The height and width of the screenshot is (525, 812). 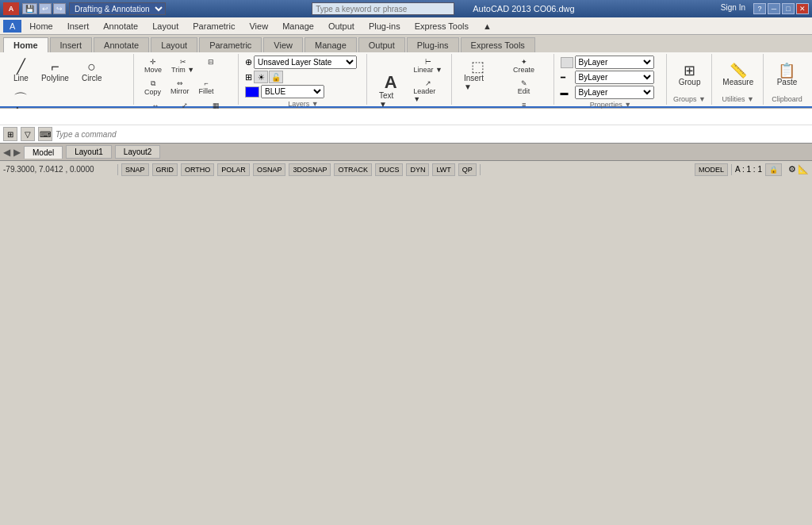 I want to click on snap-btn: SNAP, so click(x=135, y=170).